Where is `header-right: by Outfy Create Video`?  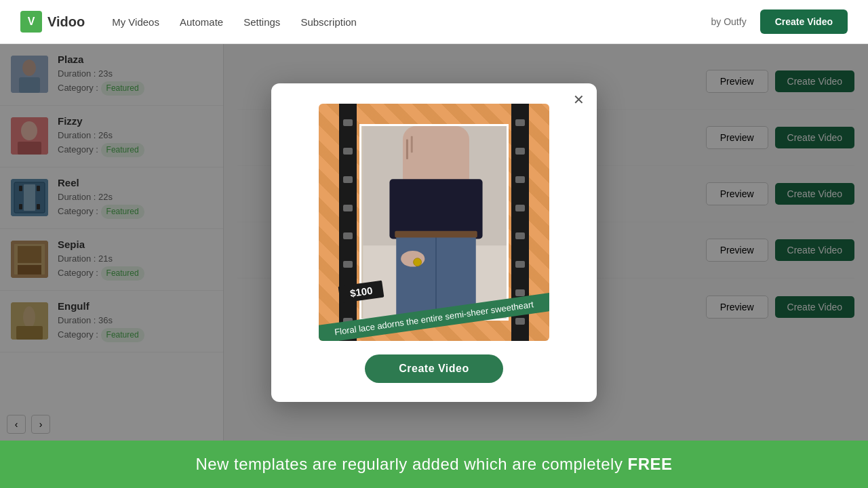 header-right: by Outfy Create Video is located at coordinates (780, 22).